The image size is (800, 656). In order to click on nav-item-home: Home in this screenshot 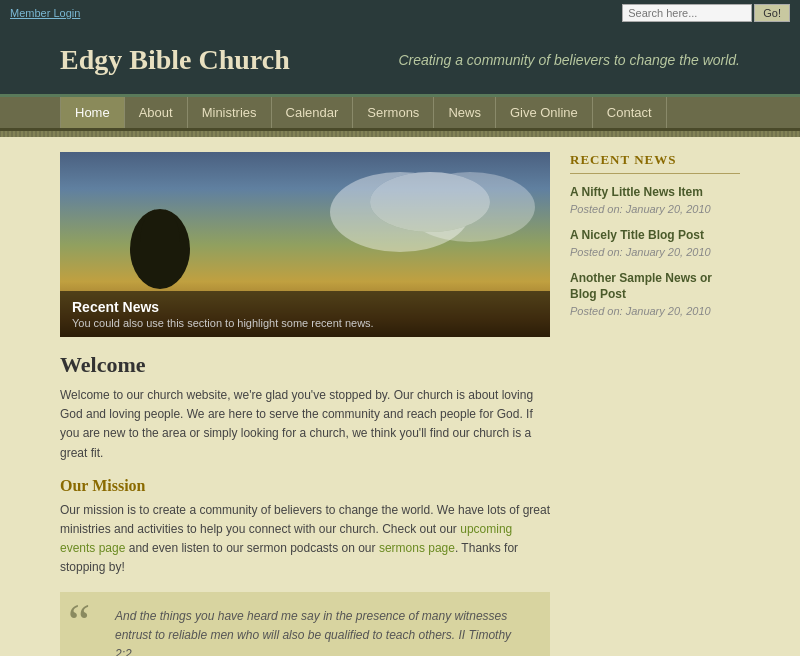, I will do `click(92, 112)`.